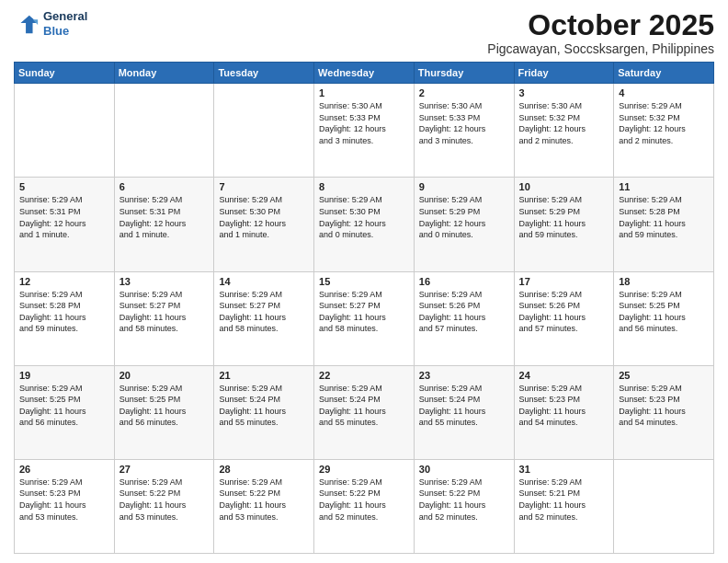  Describe the element at coordinates (664, 412) in the screenshot. I see `calendar-cell: 25Sunrise: 5:29 AM Sunset: 5:23 PM Dayli…` at that location.